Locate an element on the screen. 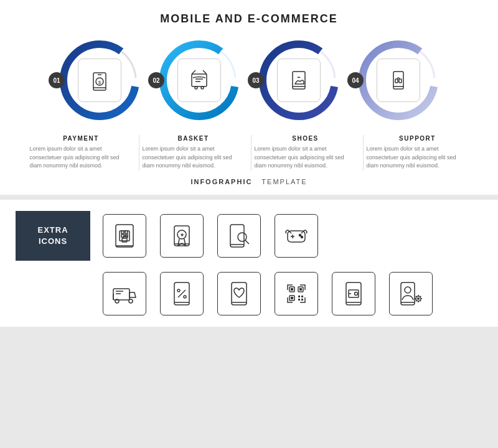  step-3: 03 is located at coordinates (299, 80).